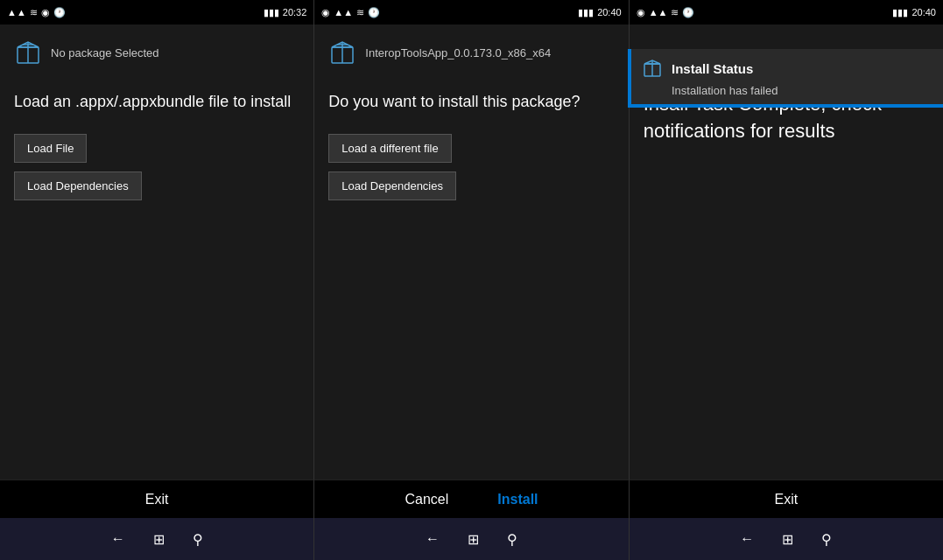 The image size is (943, 560). What do you see at coordinates (900, 12) in the screenshot?
I see `battery-icon-p3: ▮▮▮` at bounding box center [900, 12].